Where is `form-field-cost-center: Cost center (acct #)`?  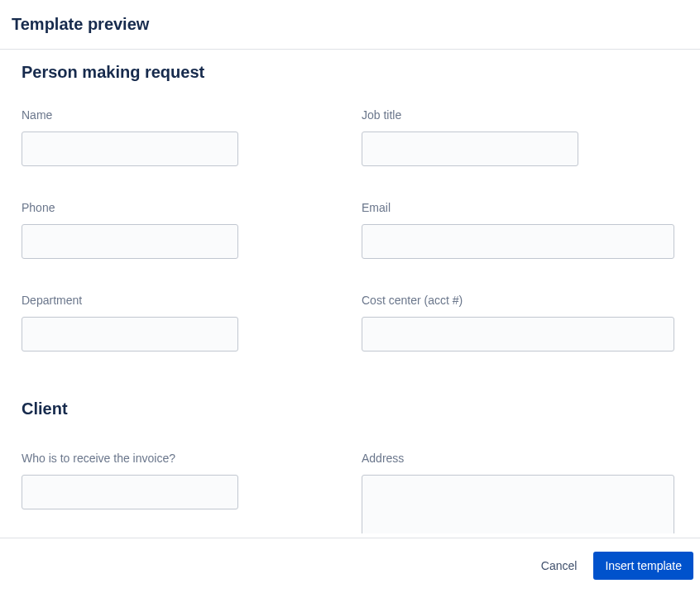 form-field-cost-center: Cost center (acct #) is located at coordinates (520, 323).